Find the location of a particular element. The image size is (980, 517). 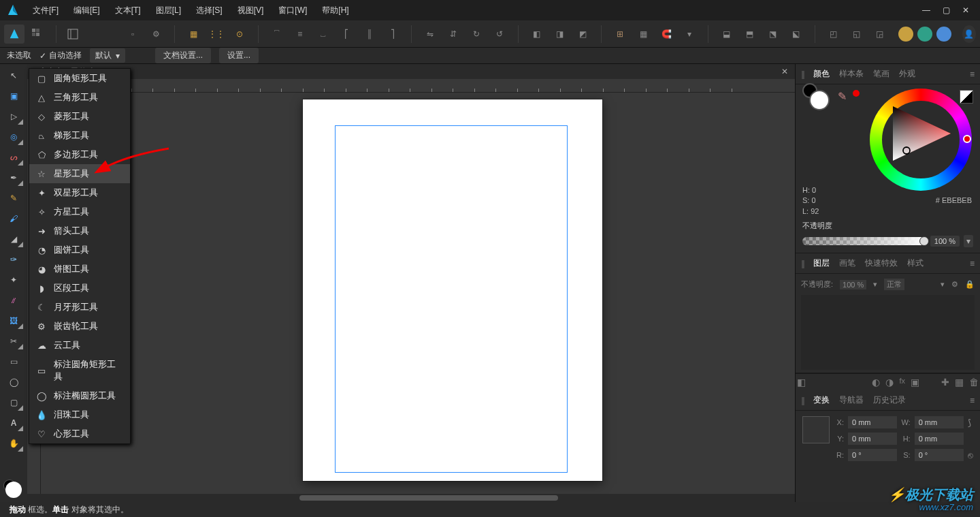

opacity-dropdown-icon: ▾ is located at coordinates (968, 241).